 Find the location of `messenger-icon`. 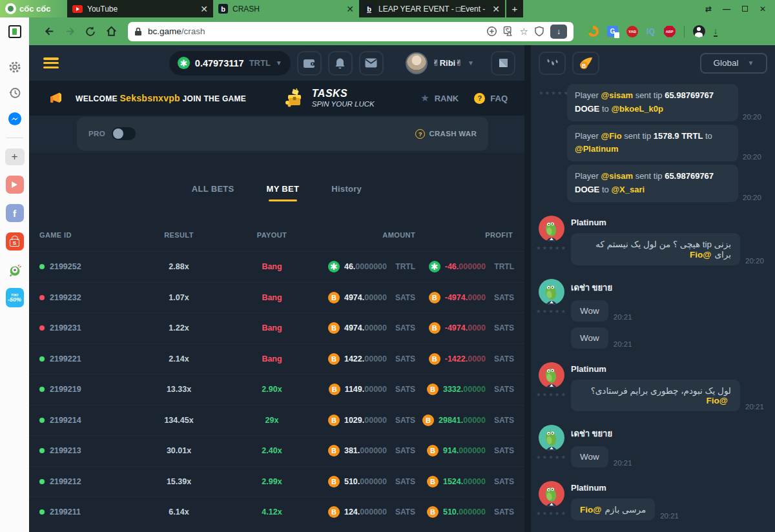

messenger-icon is located at coordinates (15, 119).